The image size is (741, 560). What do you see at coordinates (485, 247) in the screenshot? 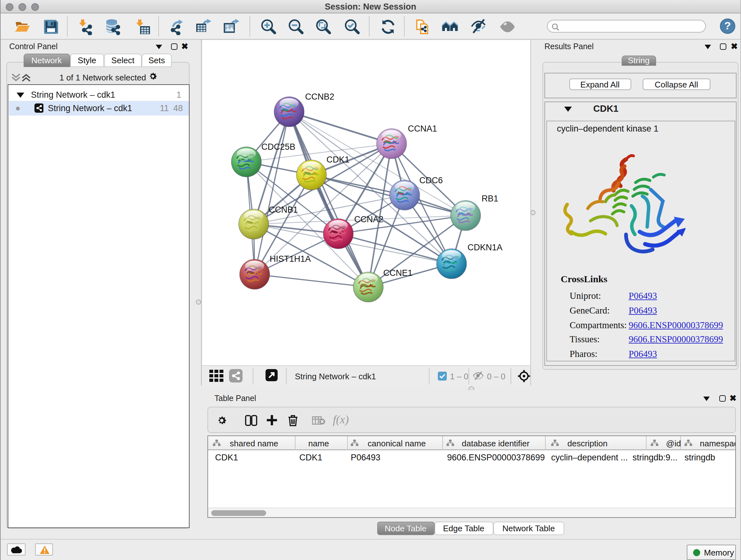
I see `svg-text: CDKN1A` at bounding box center [485, 247].